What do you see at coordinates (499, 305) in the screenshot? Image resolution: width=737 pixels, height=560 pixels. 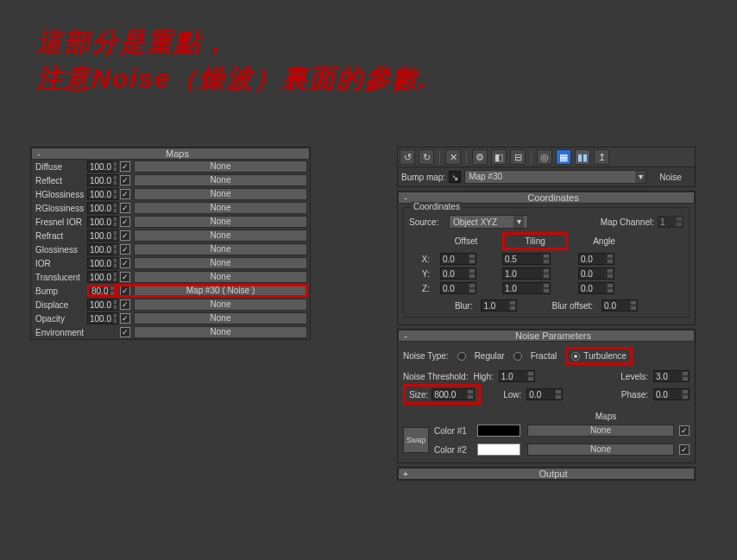 I see `blur-spinner: 1.0` at bounding box center [499, 305].